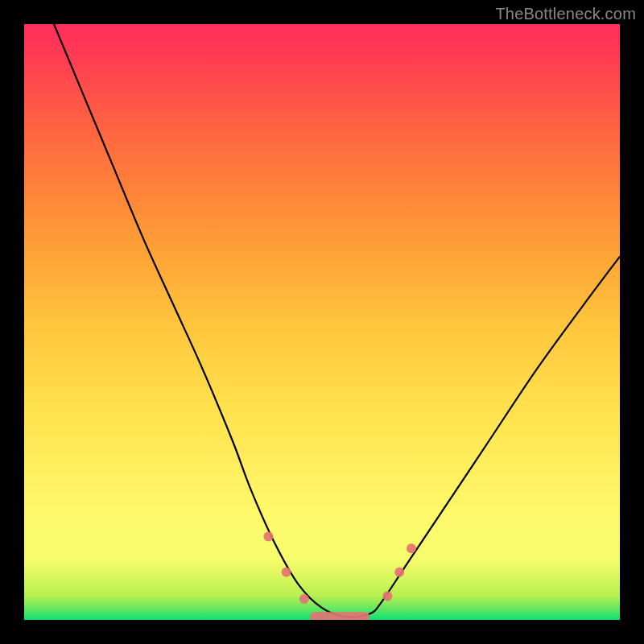 The image size is (644, 644). What do you see at coordinates (340, 576) in the screenshot?
I see `markers-group` at bounding box center [340, 576].